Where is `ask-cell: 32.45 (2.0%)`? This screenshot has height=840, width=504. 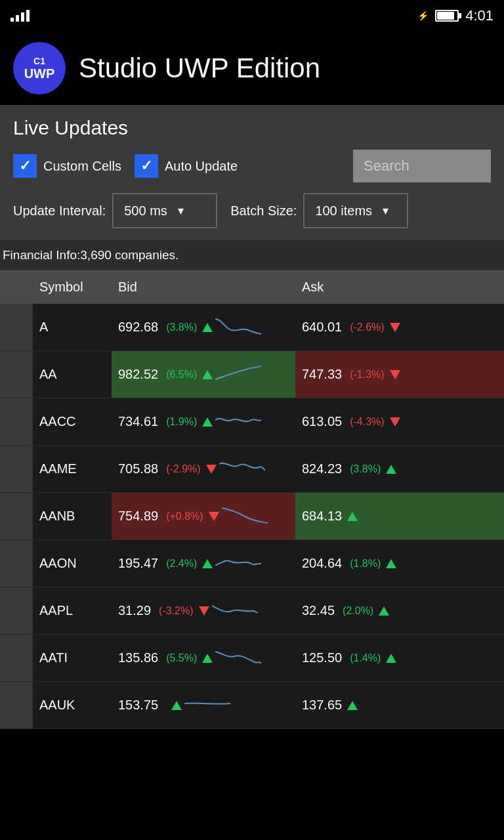 ask-cell: 32.45 (2.0%) is located at coordinates (400, 611).